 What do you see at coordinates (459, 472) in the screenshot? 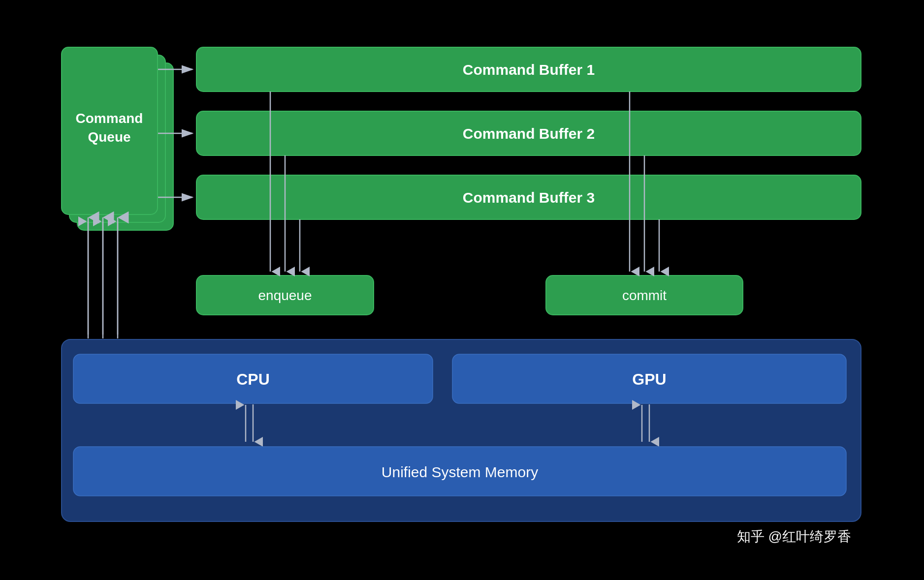
I see `svg-text: Unified System Memory` at bounding box center [459, 472].